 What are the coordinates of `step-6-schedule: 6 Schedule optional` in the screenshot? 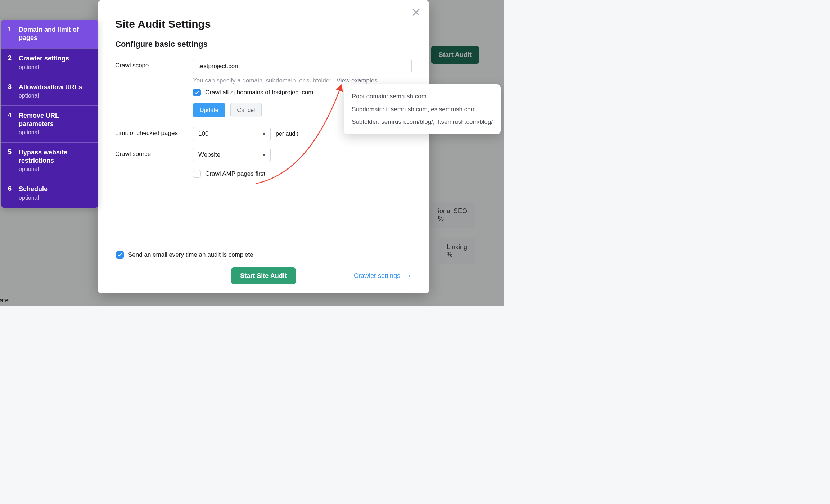 It's located at (50, 193).